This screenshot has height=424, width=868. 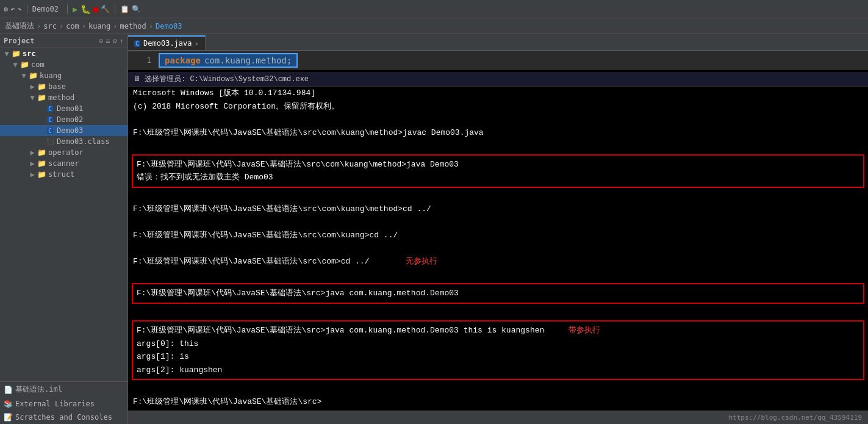 What do you see at coordinates (137, 43) in the screenshot?
I see `tab-java-icon: C` at bounding box center [137, 43].